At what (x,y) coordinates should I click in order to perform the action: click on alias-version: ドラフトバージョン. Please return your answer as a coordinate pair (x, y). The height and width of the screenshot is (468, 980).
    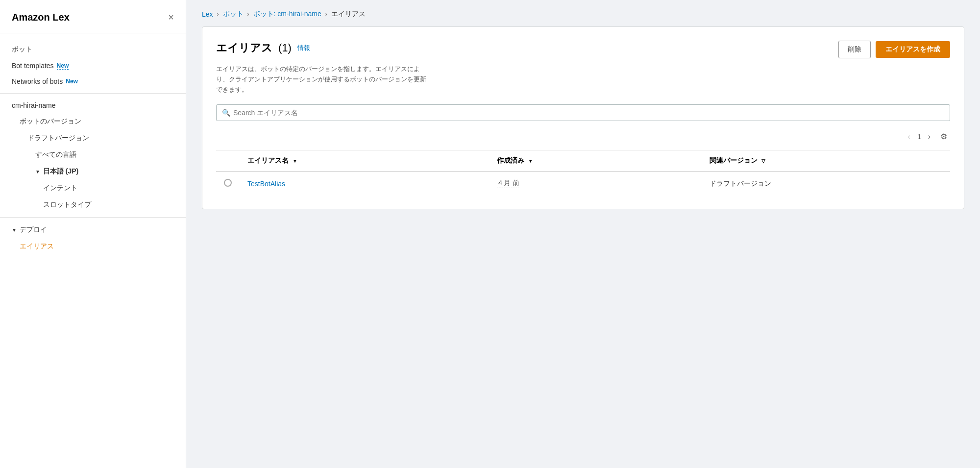
    Looking at the image, I should click on (740, 183).